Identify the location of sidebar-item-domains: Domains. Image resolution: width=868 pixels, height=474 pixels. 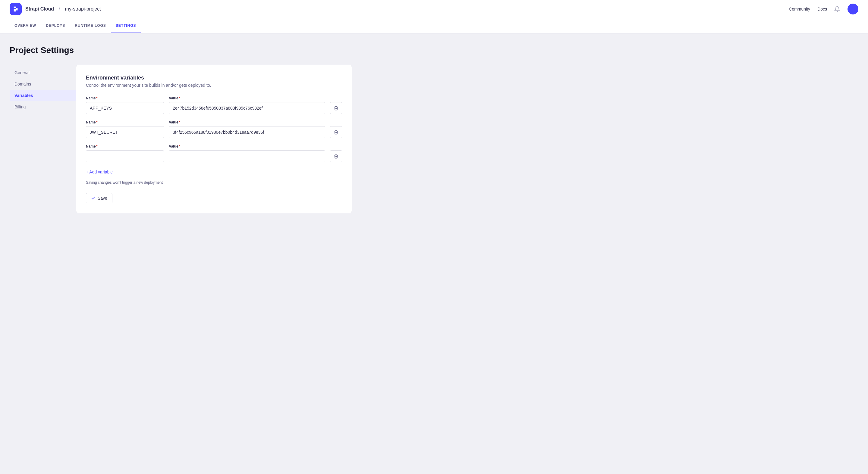
(43, 84).